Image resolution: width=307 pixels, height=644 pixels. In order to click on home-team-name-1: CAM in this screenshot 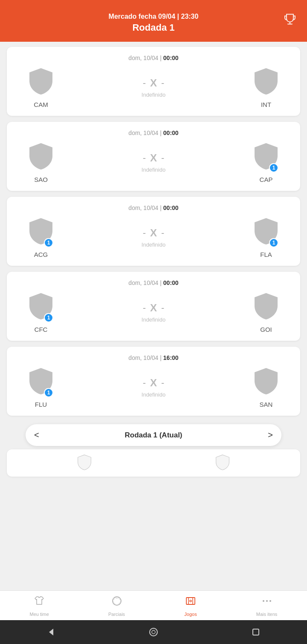, I will do `click(41, 105)`.